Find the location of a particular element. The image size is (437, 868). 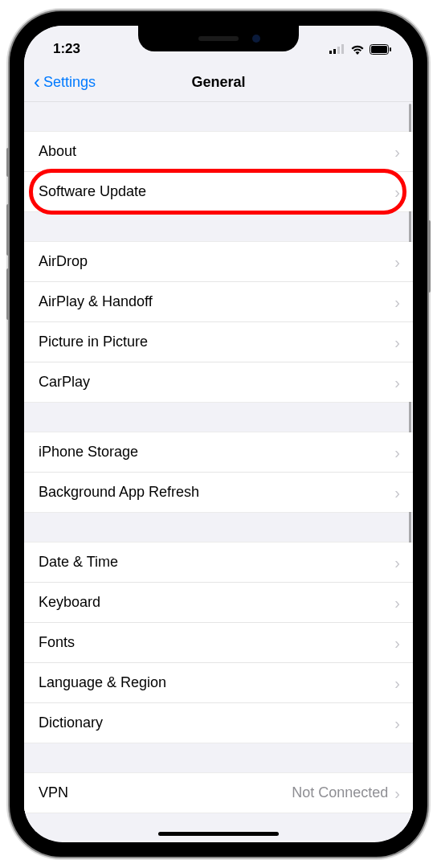

row-about: About › is located at coordinates (218, 152).